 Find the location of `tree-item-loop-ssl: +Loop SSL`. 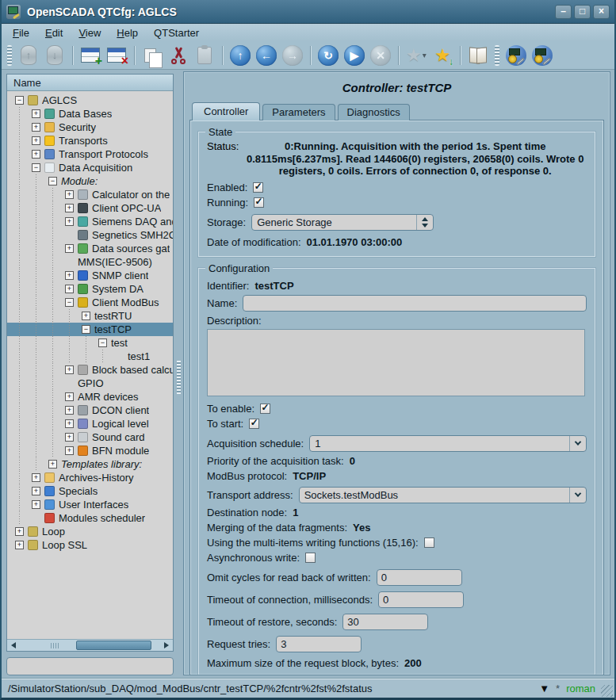

tree-item-loop-ssl: +Loop SSL is located at coordinates (90, 545).